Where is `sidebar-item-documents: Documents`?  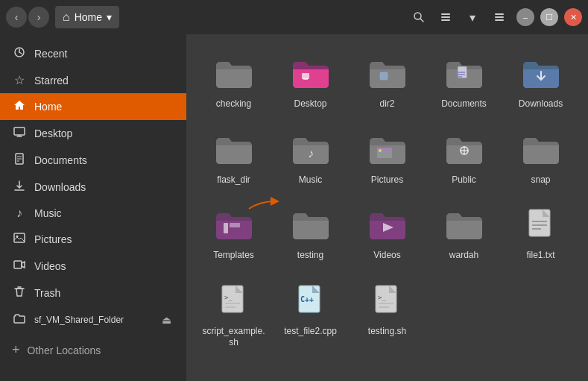
sidebar-item-documents: Documents is located at coordinates (93, 160).